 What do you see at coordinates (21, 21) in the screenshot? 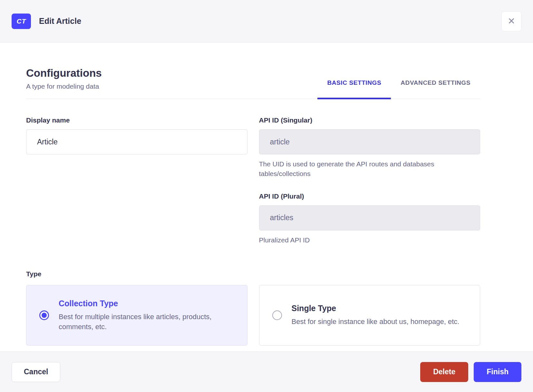
I see `content-type-badge: CT` at bounding box center [21, 21].